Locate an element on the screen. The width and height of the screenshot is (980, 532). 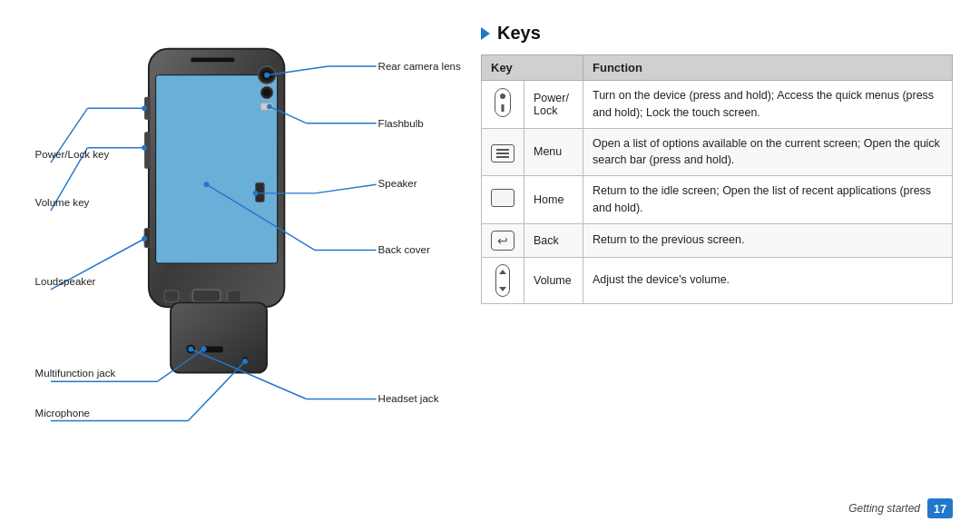
svg-text: Power/Lock key is located at coordinates (73, 154).